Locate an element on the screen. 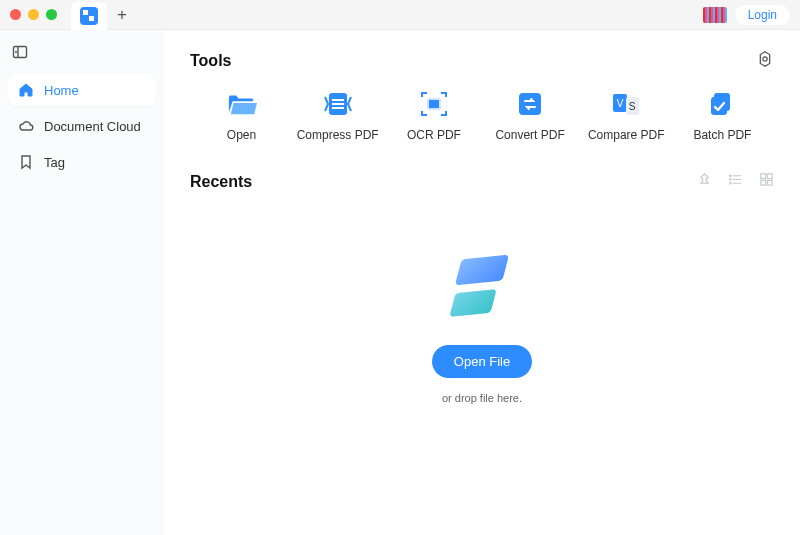  home-icon is located at coordinates (26, 90).